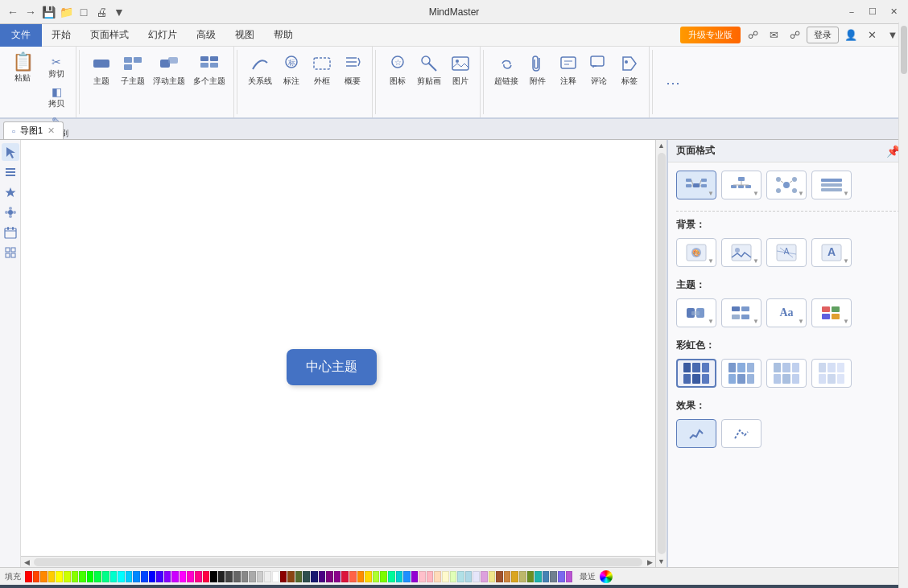 The image size is (908, 588). What do you see at coordinates (209, 69) in the screenshot?
I see `multi-theme-button: 多个主题` at bounding box center [209, 69].